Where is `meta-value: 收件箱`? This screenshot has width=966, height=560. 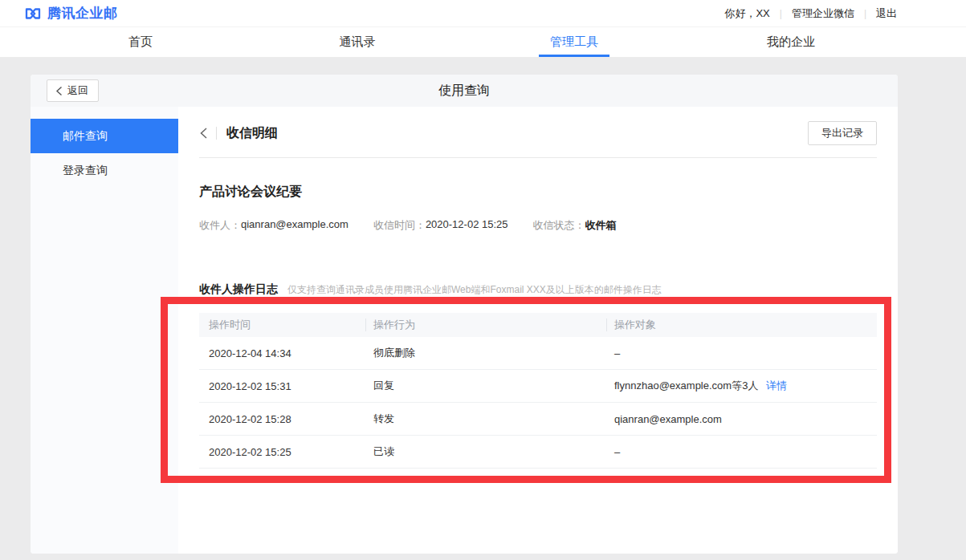 meta-value: 收件箱 is located at coordinates (601, 225).